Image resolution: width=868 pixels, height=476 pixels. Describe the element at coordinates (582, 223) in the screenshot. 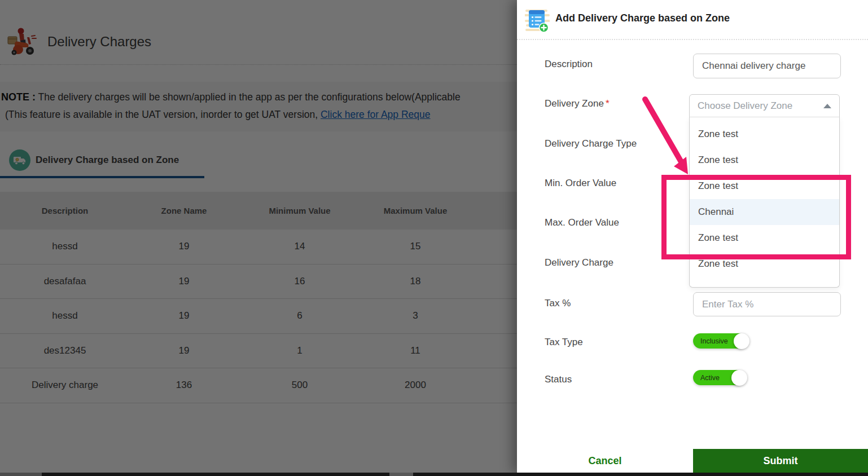

I see `max-order-value-label: Max. Order Value` at that location.